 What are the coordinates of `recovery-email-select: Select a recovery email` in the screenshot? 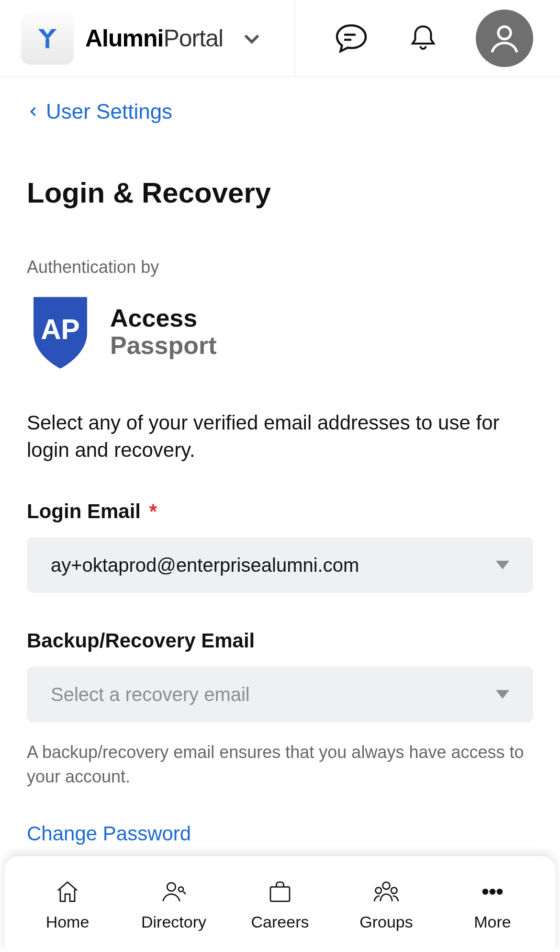 It's located at (280, 694).